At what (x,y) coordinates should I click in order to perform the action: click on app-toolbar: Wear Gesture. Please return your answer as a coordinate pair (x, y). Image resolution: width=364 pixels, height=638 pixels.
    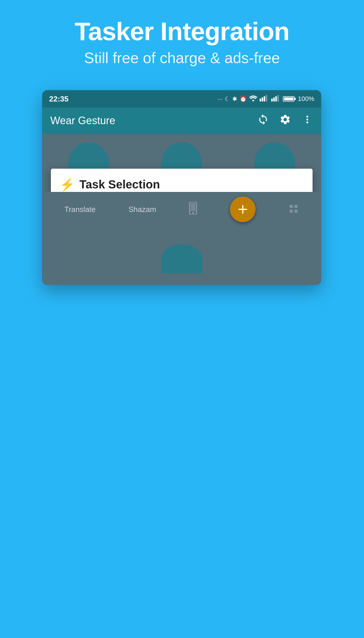
    Looking at the image, I should click on (182, 121).